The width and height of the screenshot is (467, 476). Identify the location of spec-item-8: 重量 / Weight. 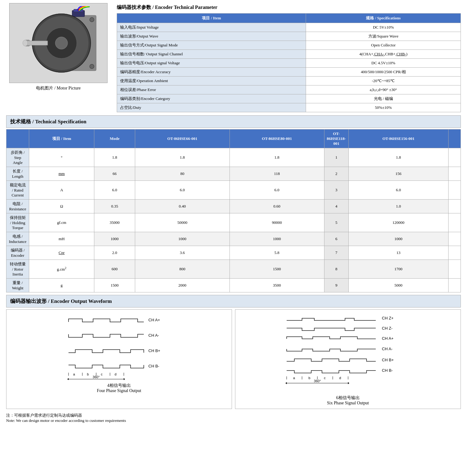
(18, 285).